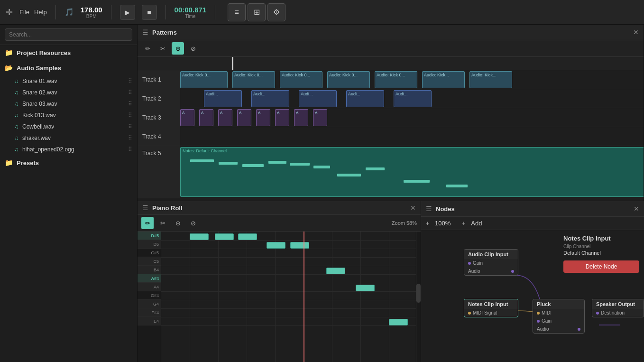  I want to click on track-4-clips, so click(412, 137).